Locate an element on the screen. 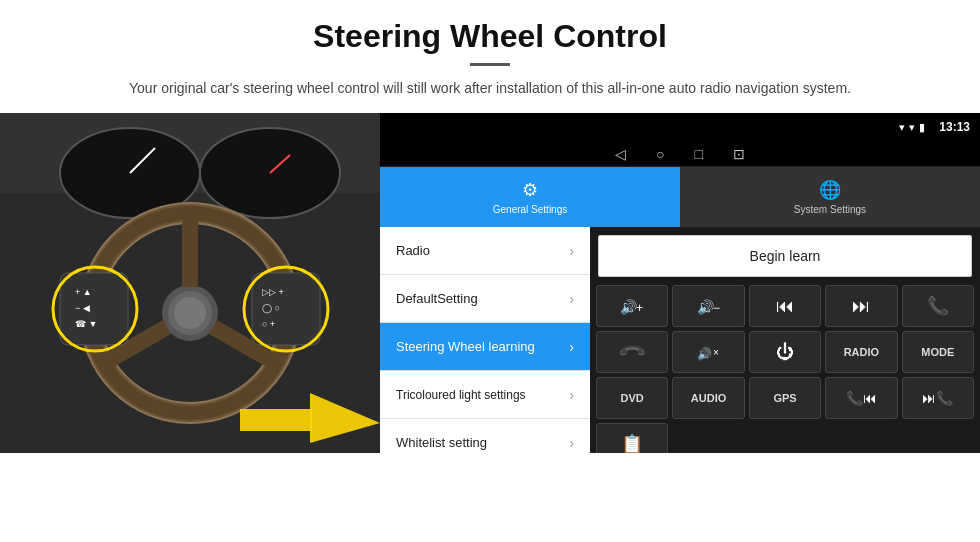  menu-item-tricoloured: Tricoloured light settings › is located at coordinates (485, 395).